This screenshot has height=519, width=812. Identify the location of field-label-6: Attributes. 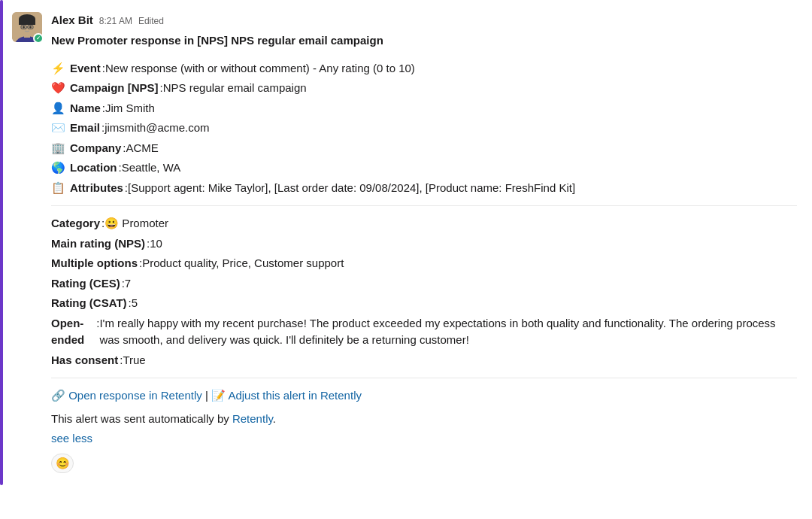
(96, 188).